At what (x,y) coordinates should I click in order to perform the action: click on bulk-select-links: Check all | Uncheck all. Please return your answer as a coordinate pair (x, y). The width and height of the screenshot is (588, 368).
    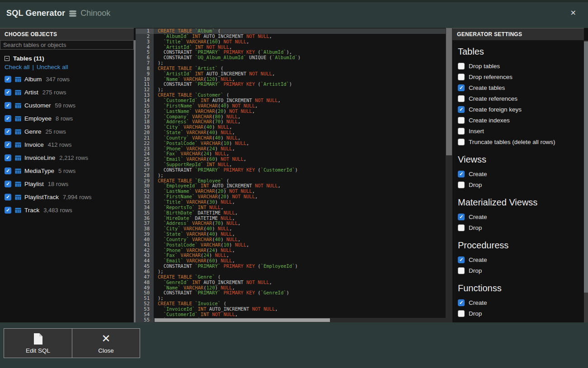
    Looking at the image, I should click on (70, 68).